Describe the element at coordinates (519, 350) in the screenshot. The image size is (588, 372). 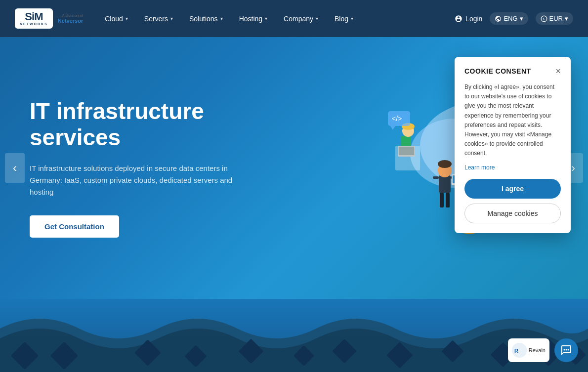
I see `revain-icon: R` at that location.